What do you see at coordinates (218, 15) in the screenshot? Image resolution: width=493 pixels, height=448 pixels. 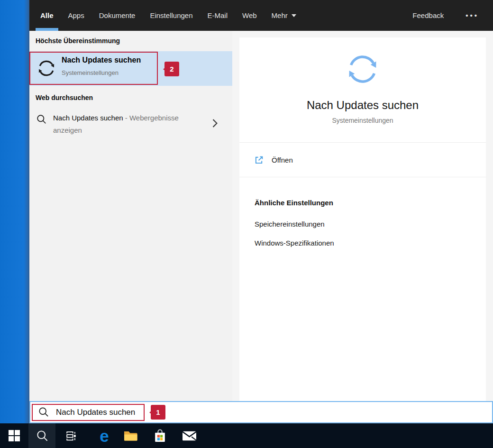 I see `tab-label: E-Mail` at bounding box center [218, 15].